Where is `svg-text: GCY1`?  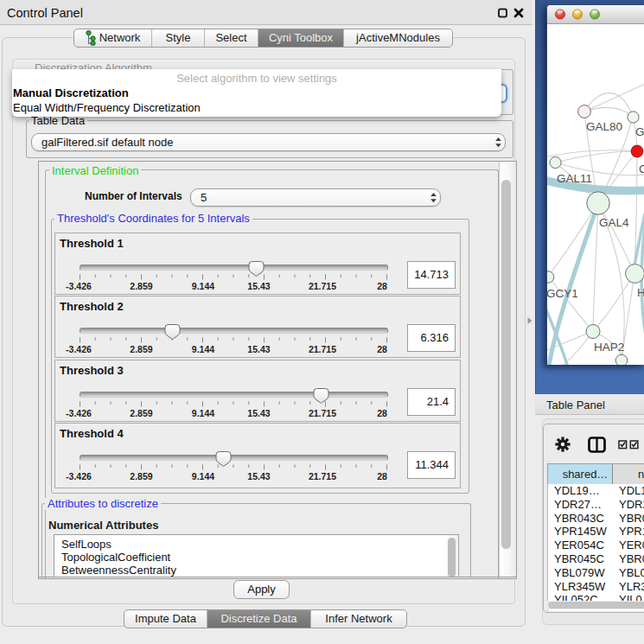
svg-text: GCY1 is located at coordinates (563, 294).